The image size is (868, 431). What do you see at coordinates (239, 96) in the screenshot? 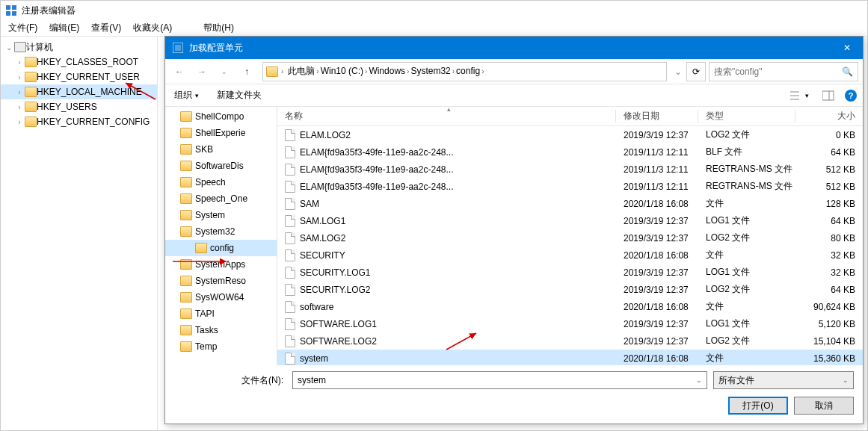
I see `new-folder-button: 新建文件夹` at bounding box center [239, 96].